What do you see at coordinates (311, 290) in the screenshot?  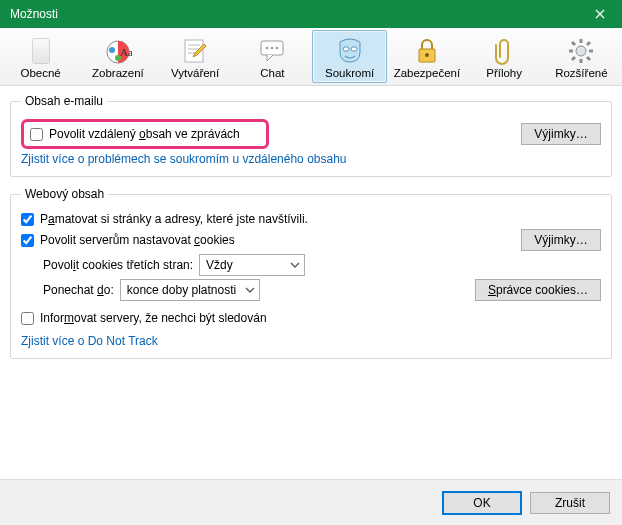 I see `row-keep-until: Ponechat do: konce doby platnosti Správc…` at bounding box center [311, 290].